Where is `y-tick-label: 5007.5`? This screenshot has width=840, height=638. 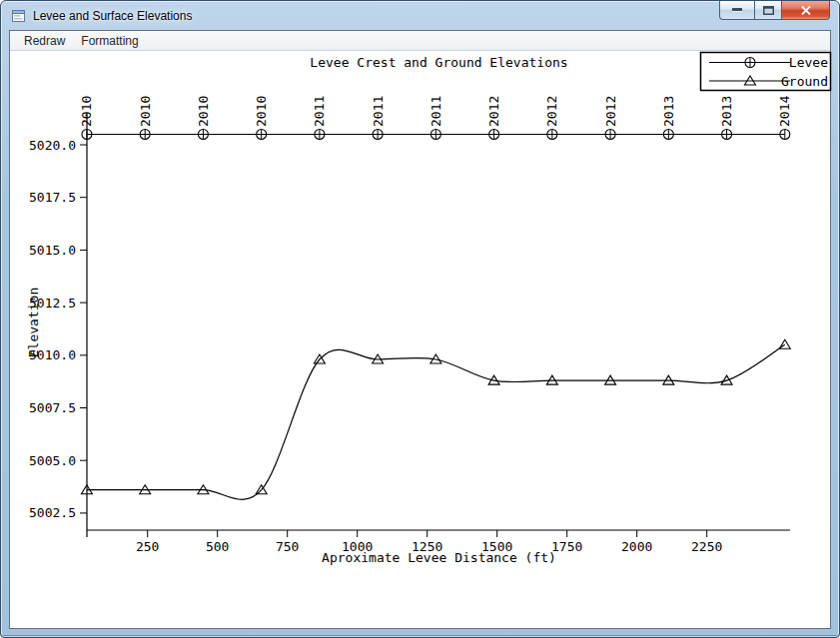 y-tick-label: 5007.5 is located at coordinates (52, 407).